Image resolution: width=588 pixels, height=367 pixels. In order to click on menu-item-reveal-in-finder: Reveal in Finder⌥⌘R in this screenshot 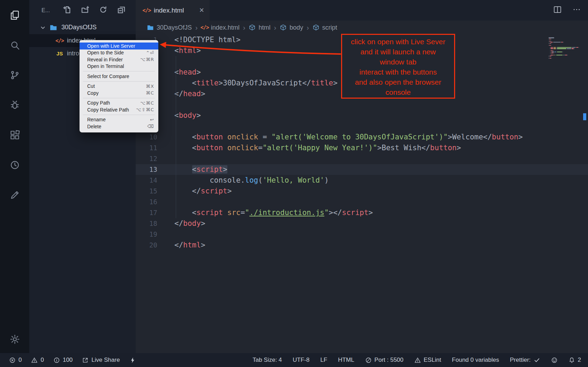, I will do `click(119, 60)`.